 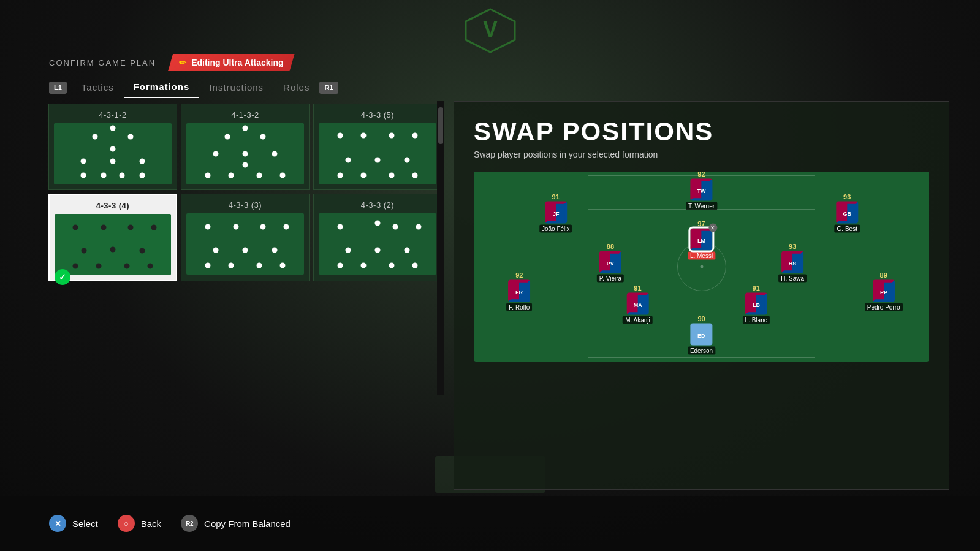 I want to click on back-action: ○ Back, so click(x=140, y=523).